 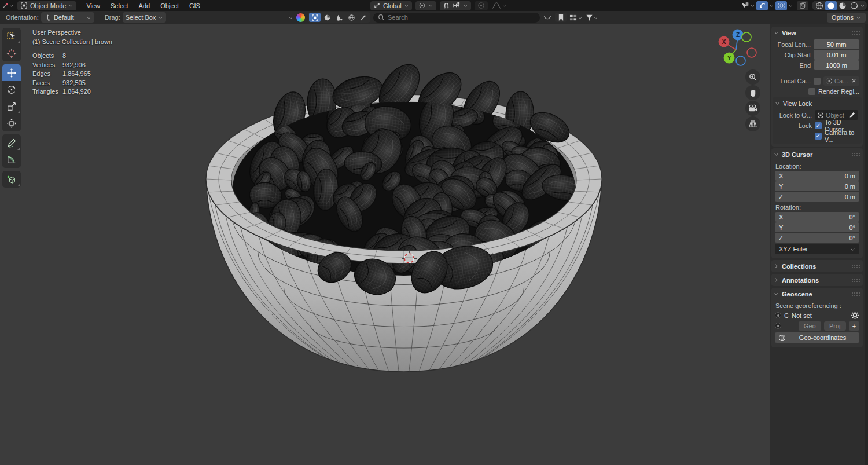 I want to click on pan-button, so click(x=753, y=93).